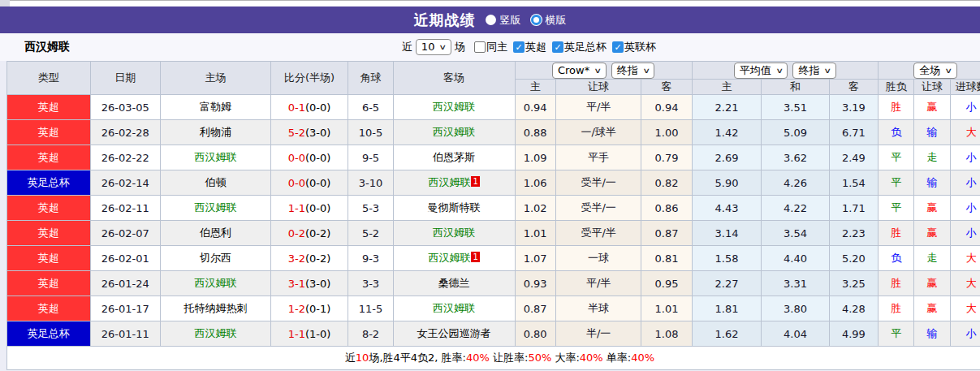 This screenshot has height=371, width=980. Describe the element at coordinates (500, 357) in the screenshot. I see `summary-text: 近10场,胜4平4负2, 胜率:40% 让胜率:50% 大率:40% 单率:40…` at that location.